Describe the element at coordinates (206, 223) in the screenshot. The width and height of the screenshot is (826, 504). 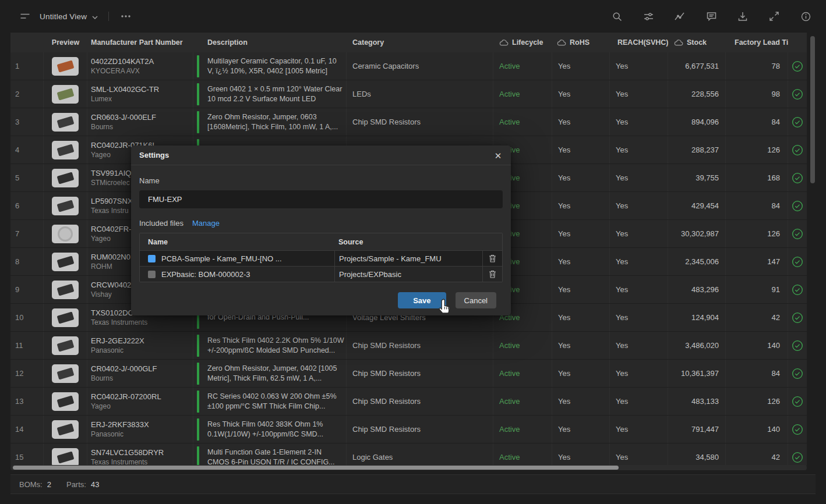
I see `manage-link: Manage` at that location.